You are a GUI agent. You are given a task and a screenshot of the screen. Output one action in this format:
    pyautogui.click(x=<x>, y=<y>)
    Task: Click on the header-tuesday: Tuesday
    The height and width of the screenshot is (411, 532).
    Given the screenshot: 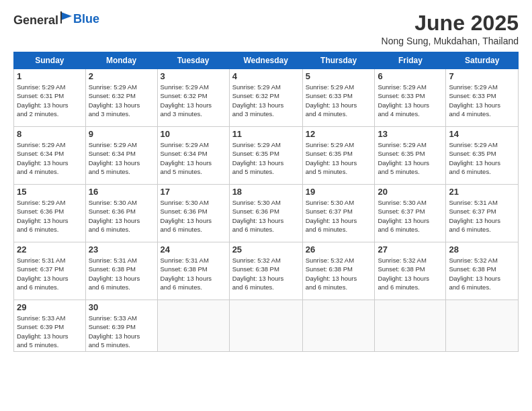 What is the action you would take?
    pyautogui.click(x=193, y=60)
    